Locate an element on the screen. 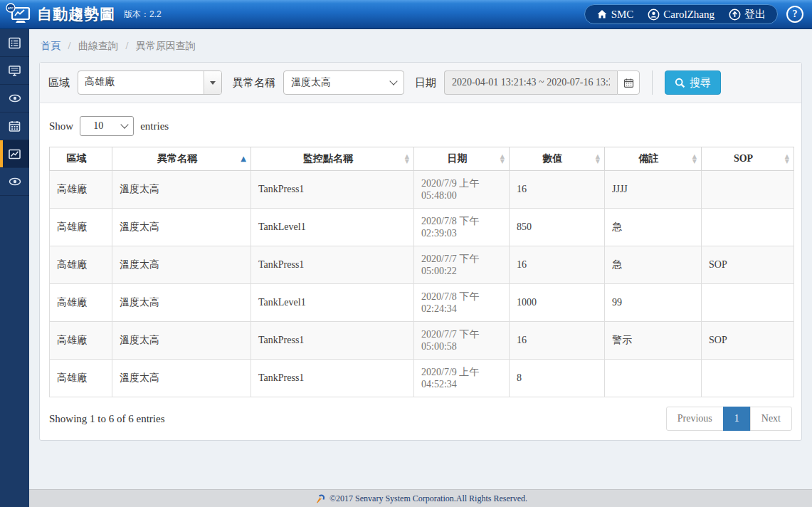  question-mark-icon: ? is located at coordinates (796, 14).